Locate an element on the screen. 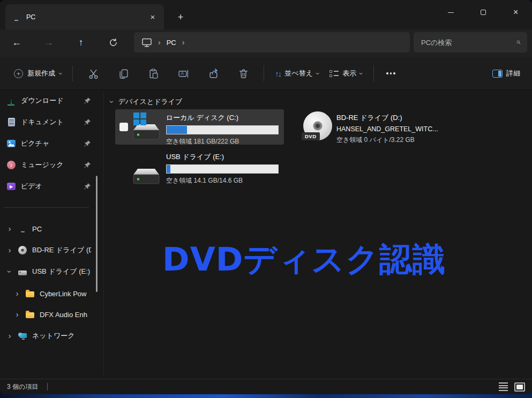 This screenshot has height=398, width=532. drive-free-space: 空き領域 181 GB/222 GB is located at coordinates (222, 141).